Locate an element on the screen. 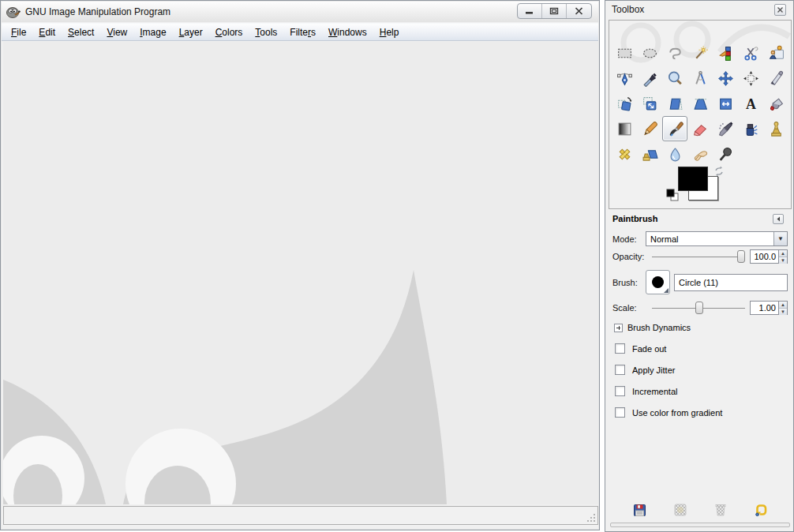 This screenshot has height=532, width=794. tool-free-select-icon is located at coordinates (675, 53).